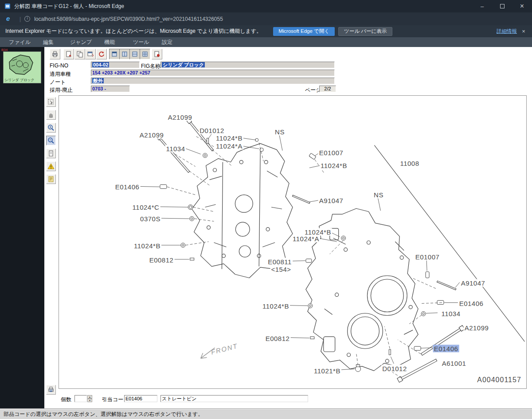 Image resolution: width=532 pixels, height=419 pixels. What do you see at coordinates (266, 42) in the screenshot?
I see `menu-bar: ファイル 編集 ジャンプ 機能 ツール 設定` at bounding box center [266, 42].